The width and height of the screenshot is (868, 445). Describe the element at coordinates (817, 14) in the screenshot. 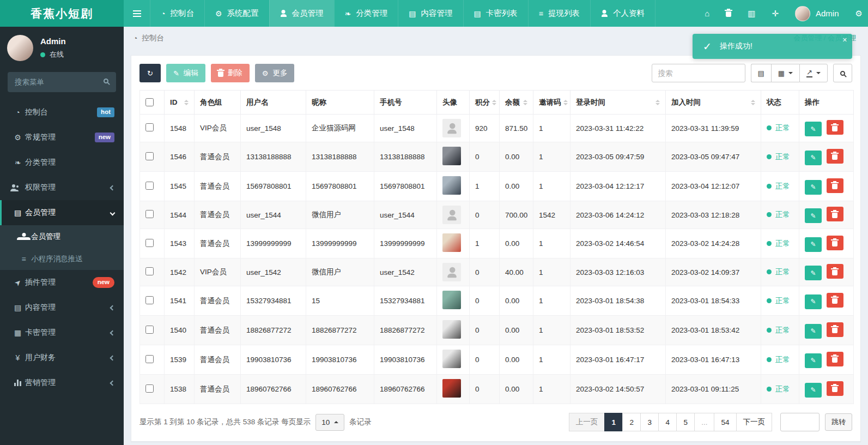

I see `user-menu: Admin` at that location.